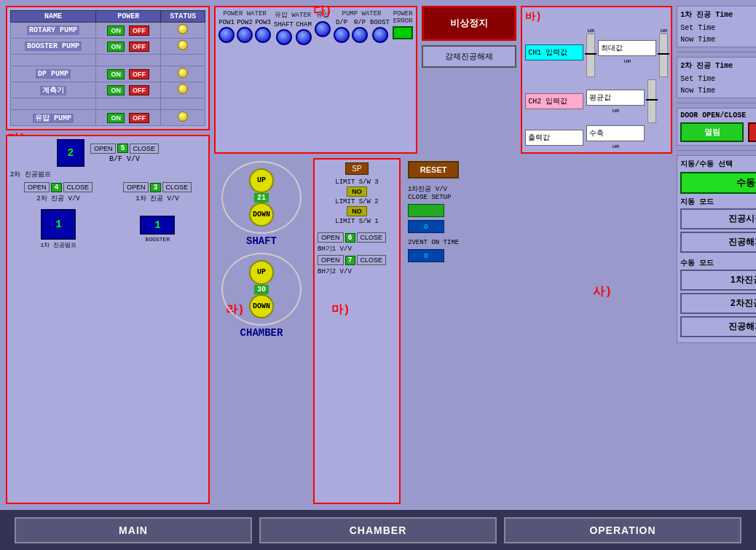 The image size is (756, 550). Describe the element at coordinates (144, 149) in the screenshot. I see `bf-close-btn: CLOSE` at that location.